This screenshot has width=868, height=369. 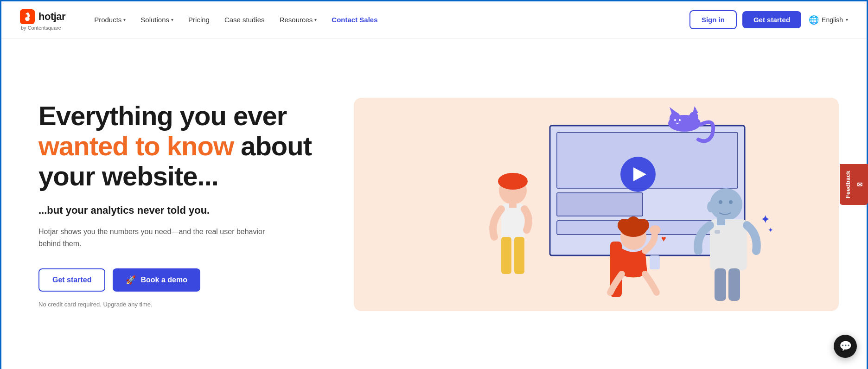 I want to click on nav-item-contact-sales: Contact Sales, so click(x=354, y=19).